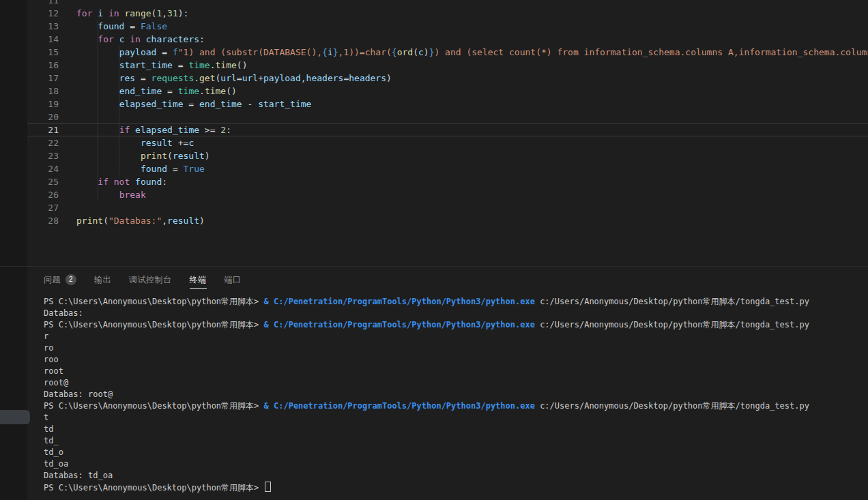  Describe the element at coordinates (29, 207) in the screenshot. I see `line-number: 27` at that location.